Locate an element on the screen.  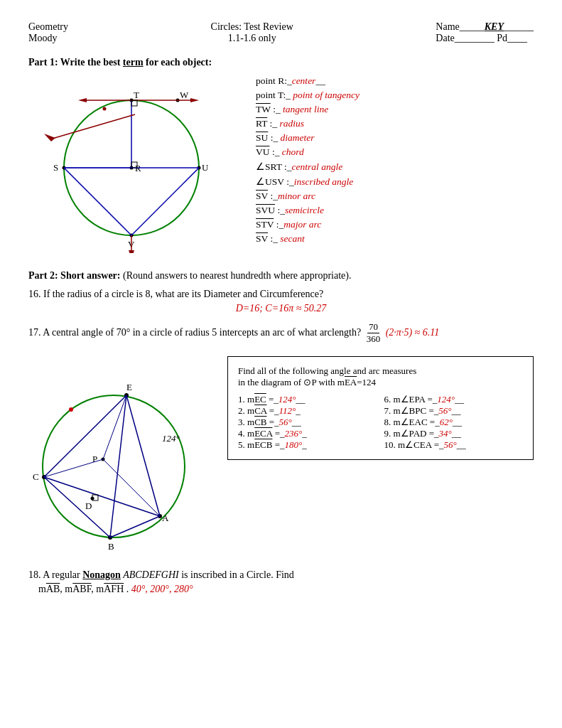
find-item-4: 4. mECA =_236°_ is located at coordinates (308, 434).